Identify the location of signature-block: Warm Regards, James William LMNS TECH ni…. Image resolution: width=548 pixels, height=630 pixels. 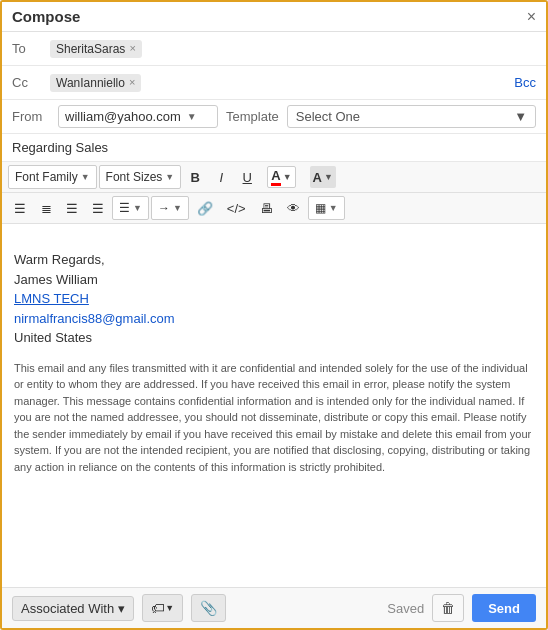
(274, 299).